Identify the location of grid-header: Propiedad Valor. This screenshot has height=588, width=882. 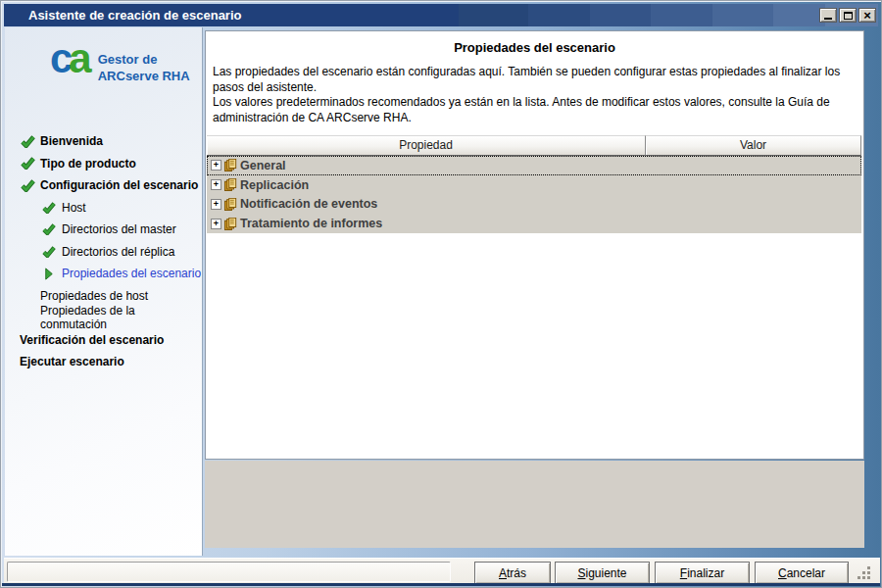
(534, 145).